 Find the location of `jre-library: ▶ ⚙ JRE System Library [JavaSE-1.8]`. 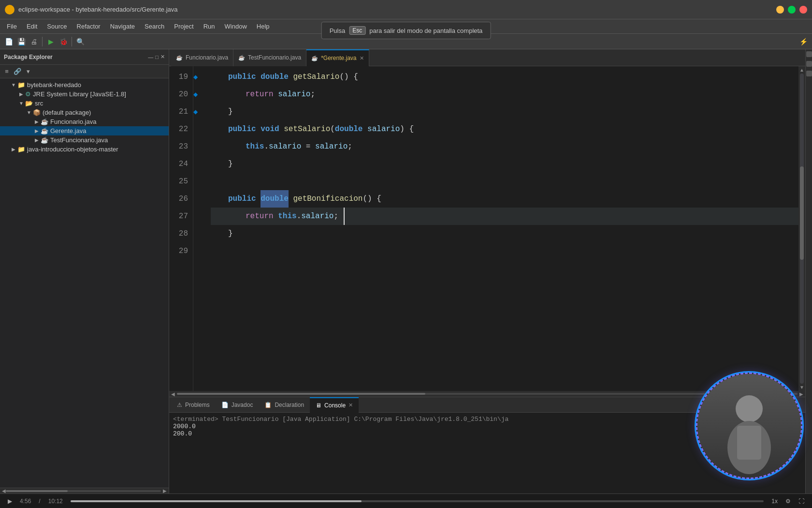

jre-library: ▶ ⚙ JRE System Library [JavaSE-1.8] is located at coordinates (84, 94).